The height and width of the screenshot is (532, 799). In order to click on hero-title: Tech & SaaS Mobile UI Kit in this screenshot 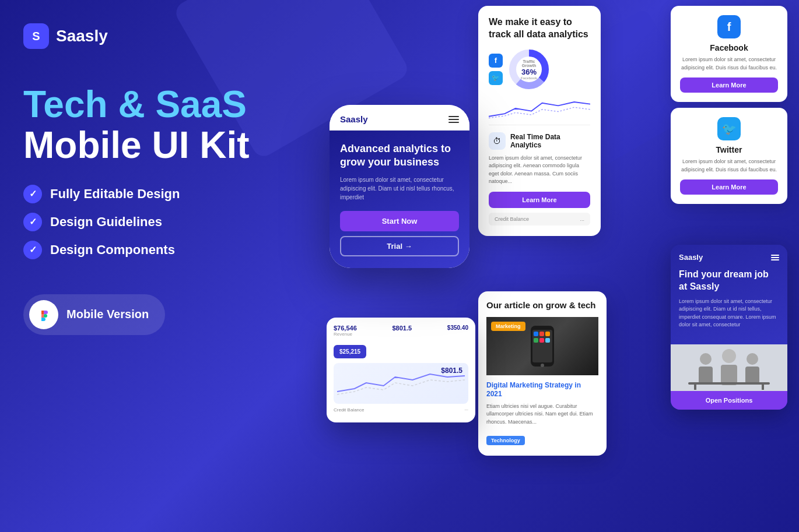, I will do `click(163, 125)`.